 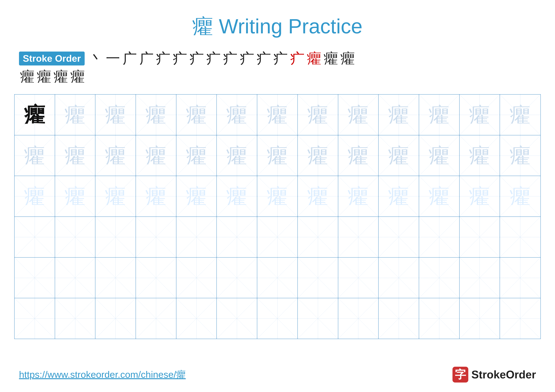 I want to click on grid-cell-3-12: 癯, so click(x=480, y=196).